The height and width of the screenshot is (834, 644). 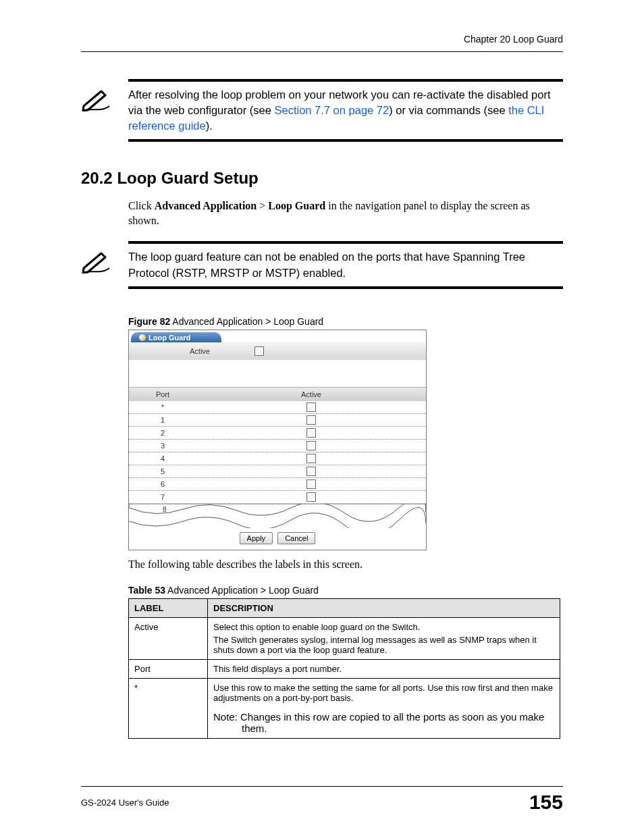 What do you see at coordinates (142, 338) in the screenshot?
I see `tab-dot-icon` at bounding box center [142, 338].